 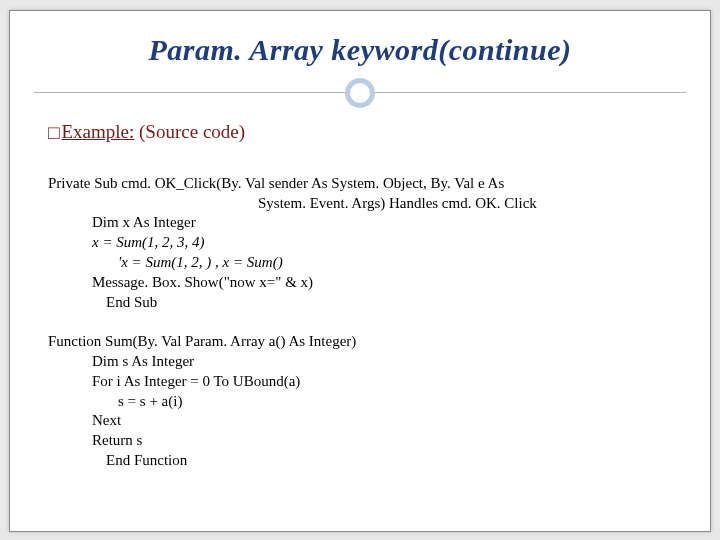 I want to click on code-line: s = s + a(i), so click(x=115, y=402).